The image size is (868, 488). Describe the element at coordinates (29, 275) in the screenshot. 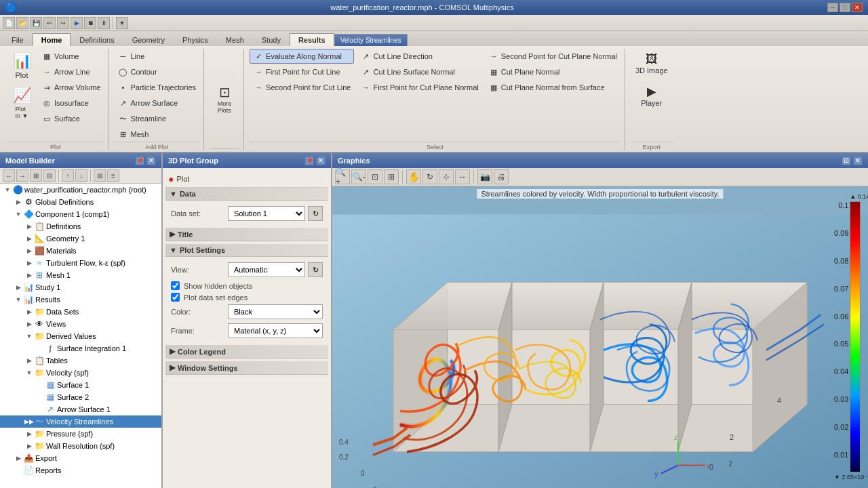

I see `mesh1-arrow` at that location.